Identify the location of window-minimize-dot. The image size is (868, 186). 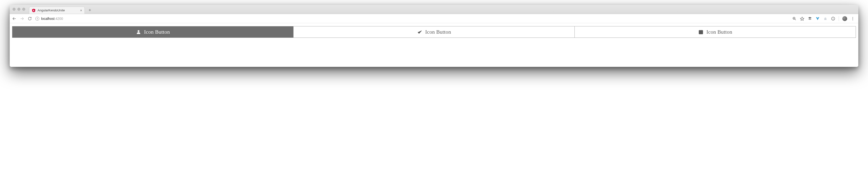
(19, 9).